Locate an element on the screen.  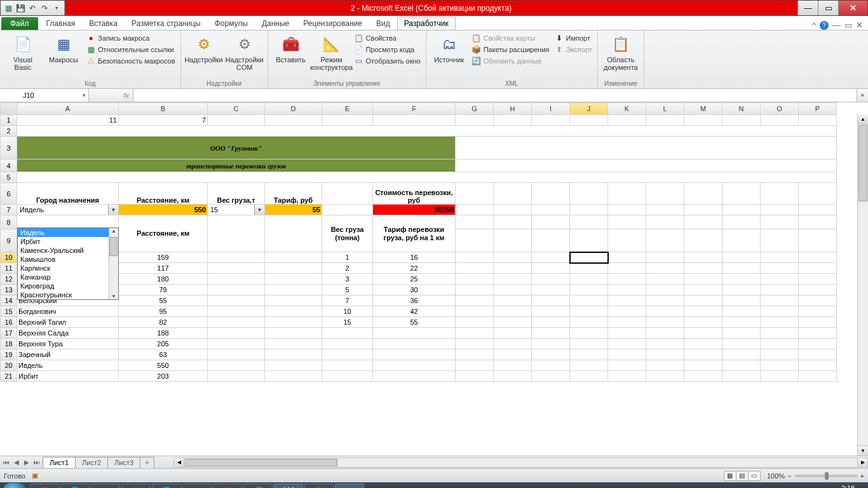
select-all-corner is located at coordinates (9, 109).